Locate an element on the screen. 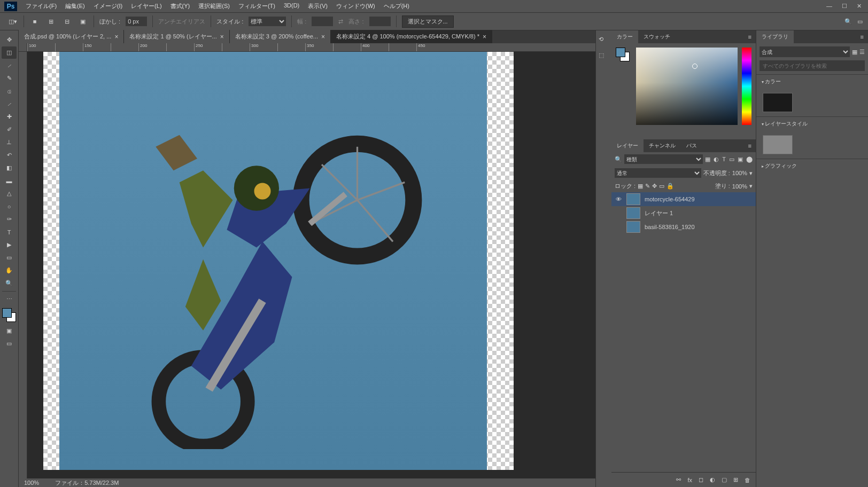  style-select: 標準 is located at coordinates (267, 21).